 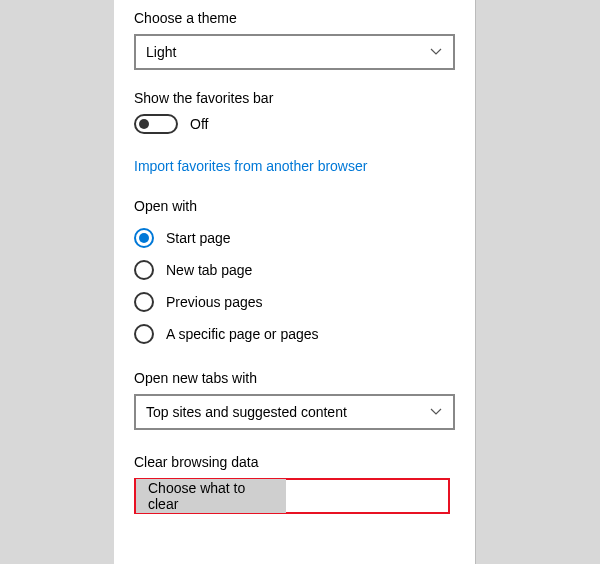 What do you see at coordinates (294, 286) in the screenshot?
I see `open-with-group: Start page New tab page Previous pages A…` at bounding box center [294, 286].